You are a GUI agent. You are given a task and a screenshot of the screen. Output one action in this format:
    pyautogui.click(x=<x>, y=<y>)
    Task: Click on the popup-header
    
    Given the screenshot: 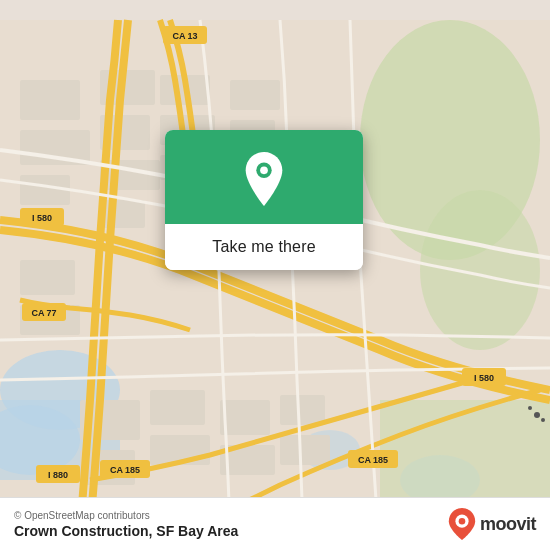 What is the action you would take?
    pyautogui.click(x=264, y=177)
    